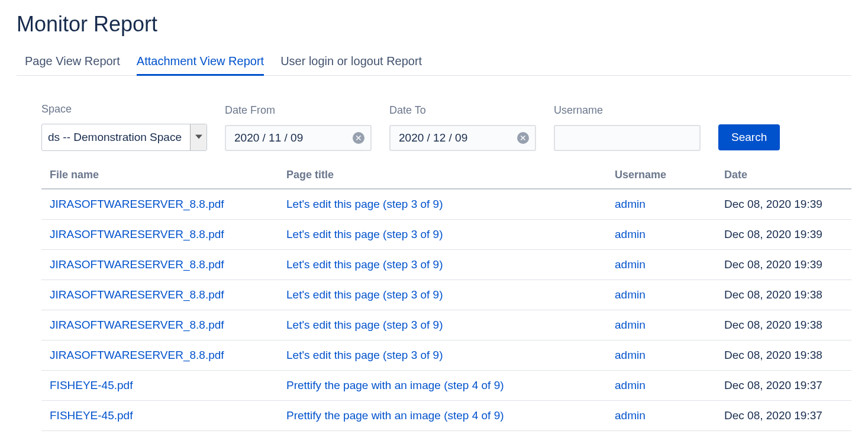  Describe the element at coordinates (434, 24) in the screenshot. I see `page-title: Monitor Report` at that location.